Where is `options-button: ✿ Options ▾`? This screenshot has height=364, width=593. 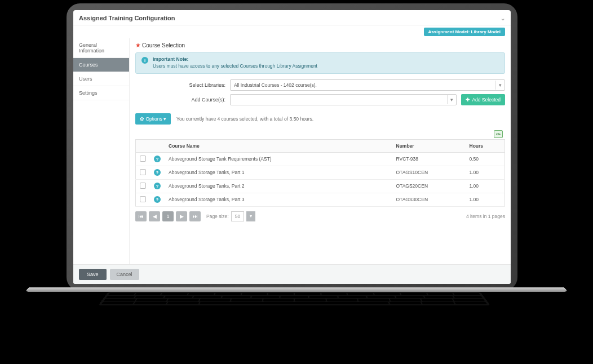
options-button: ✿ Options ▾ is located at coordinates (153, 119).